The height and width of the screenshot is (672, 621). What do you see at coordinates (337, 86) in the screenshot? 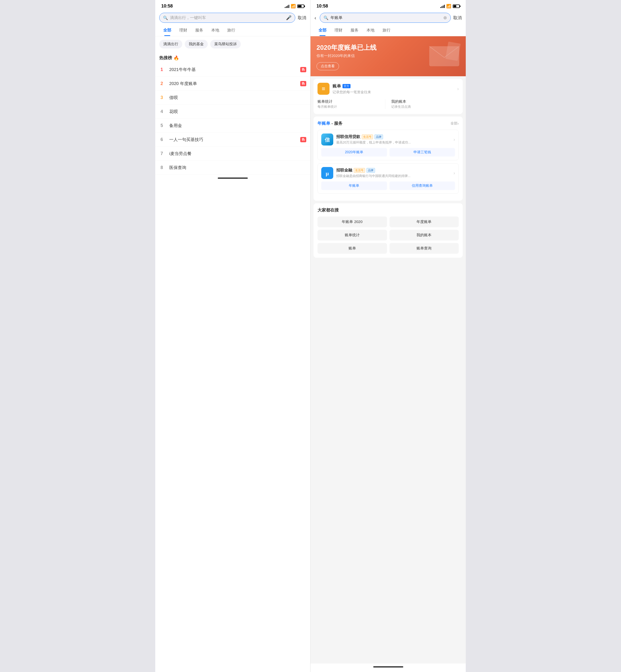
I see `app-name: 账单` at bounding box center [337, 86].